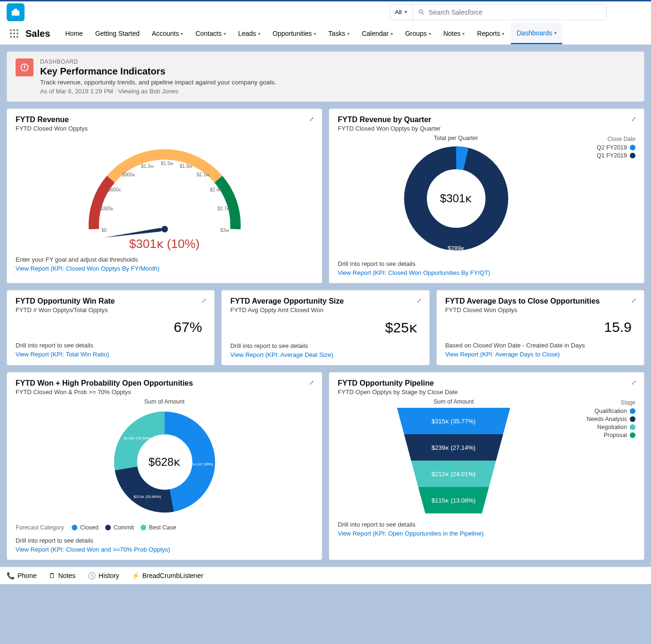 This screenshot has height=644, width=651. What do you see at coordinates (164, 259) in the screenshot?
I see `card-footer-note: Enter your FY goal and adjust dial thres…` at bounding box center [164, 259].